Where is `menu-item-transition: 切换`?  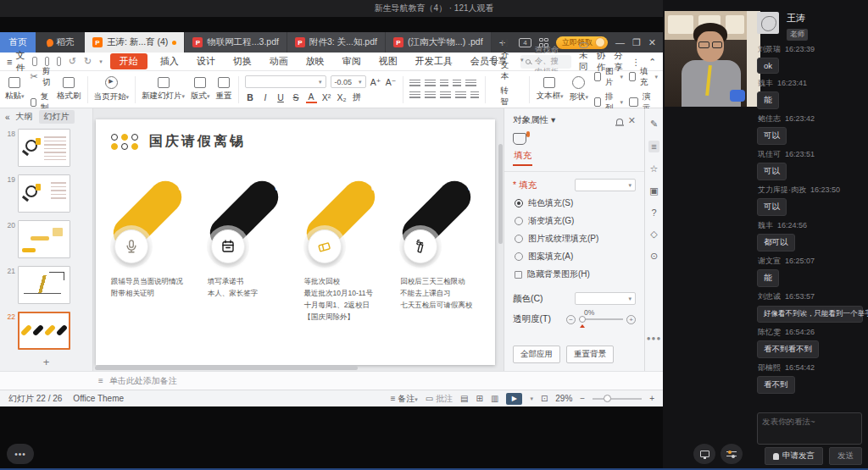
menu-item-transition: 切换 is located at coordinates (242, 61).